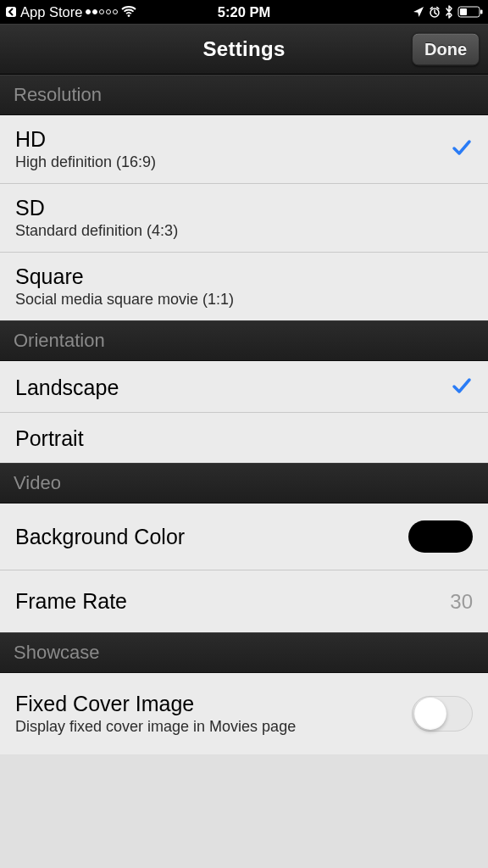 The width and height of the screenshot is (488, 868). Describe the element at coordinates (470, 12) in the screenshot. I see `battery-icon` at that location.